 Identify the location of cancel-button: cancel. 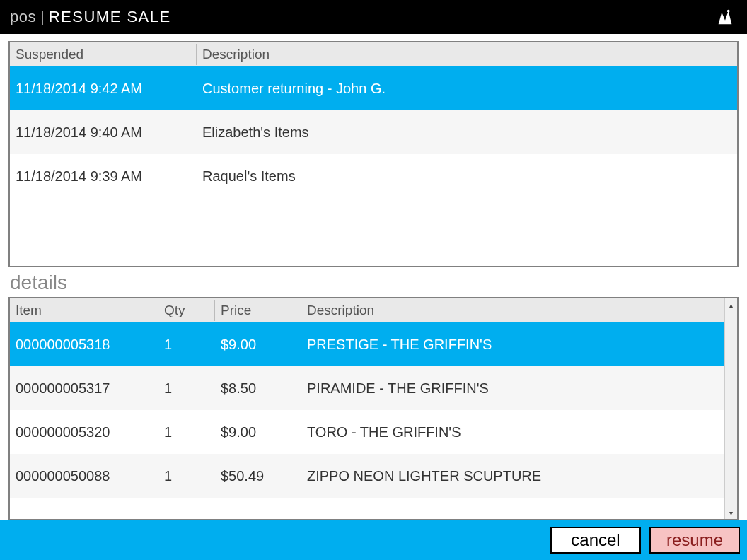
(596, 540).